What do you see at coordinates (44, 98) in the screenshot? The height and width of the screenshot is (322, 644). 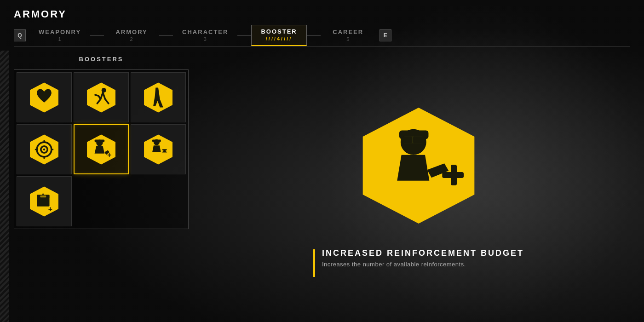 I see `booster-cell-health` at bounding box center [44, 98].